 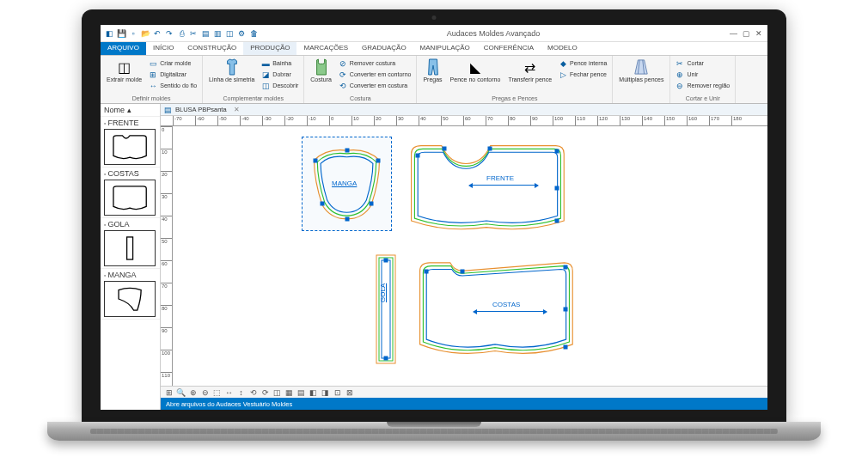 I want to click on panel-header: Nome▴, so click(x=131, y=110).